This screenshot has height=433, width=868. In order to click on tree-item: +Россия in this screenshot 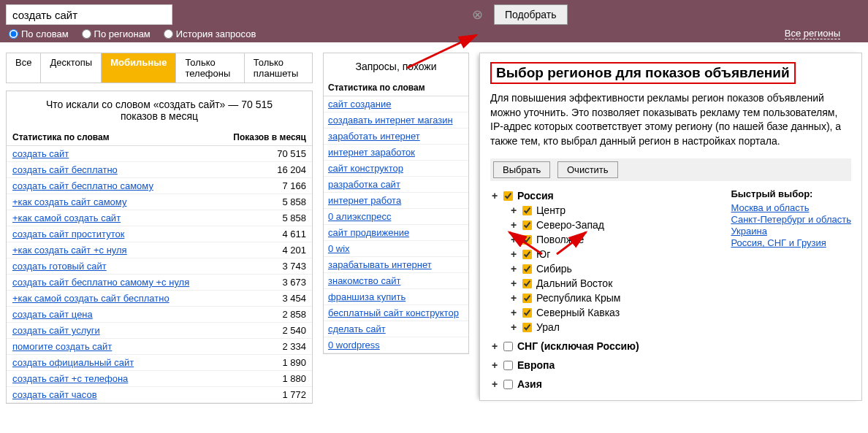, I will do `click(599, 196)`.